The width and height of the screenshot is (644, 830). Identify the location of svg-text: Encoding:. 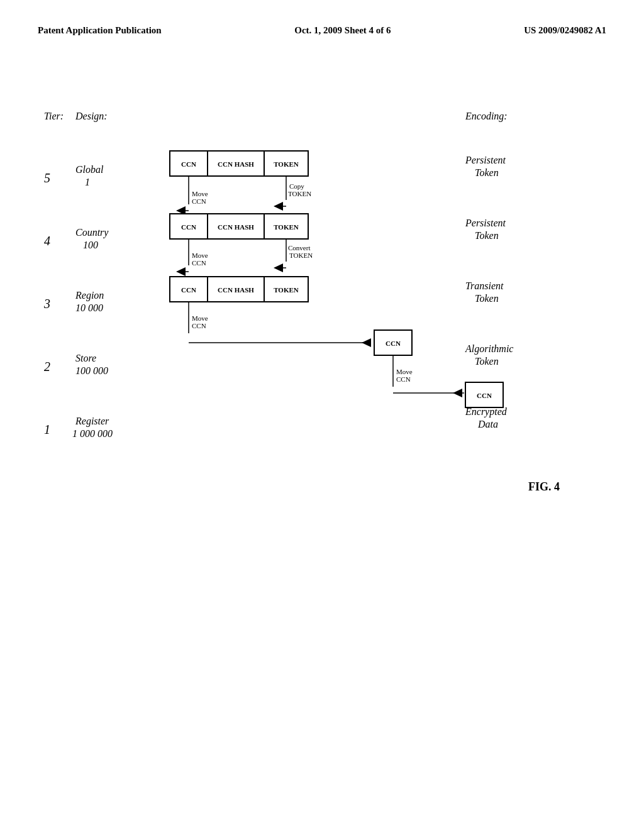
(486, 116).